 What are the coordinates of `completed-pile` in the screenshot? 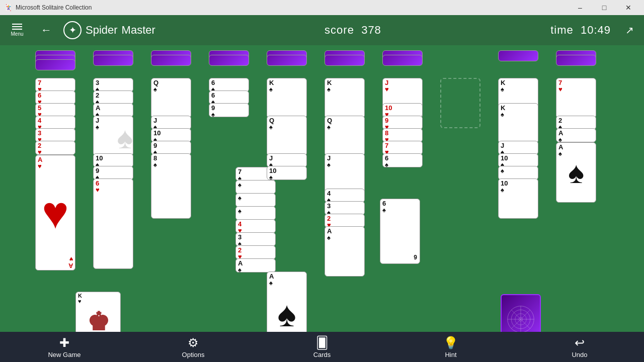 It's located at (521, 313).